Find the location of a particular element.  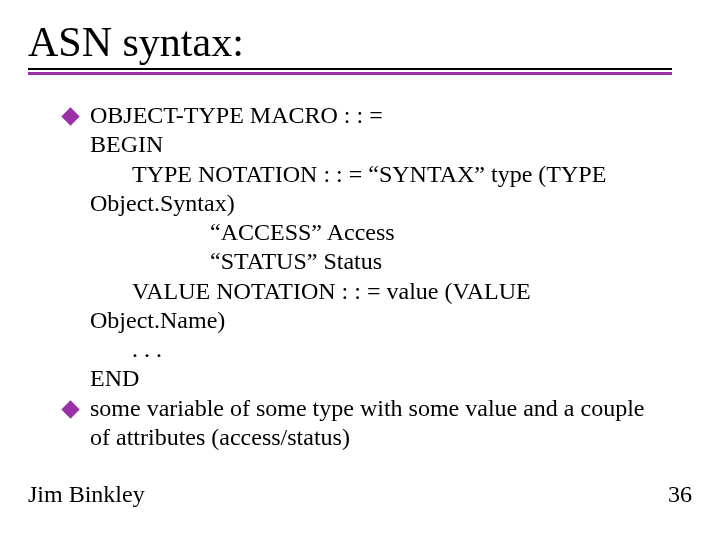

footer-author: Jim Binkley is located at coordinates (86, 494).